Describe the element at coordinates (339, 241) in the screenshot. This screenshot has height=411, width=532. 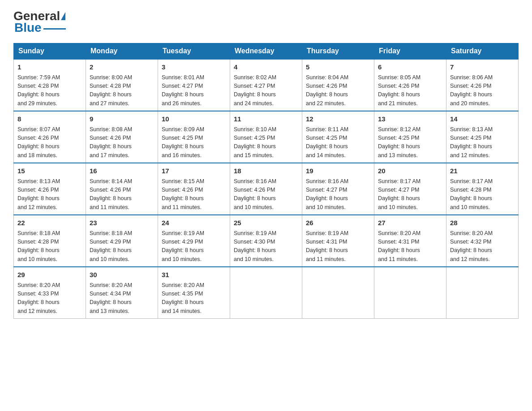
I see `calendar-cell: 26Sunrise: 8:19 AMSunset: 4:31 PMDayligh…` at that location.